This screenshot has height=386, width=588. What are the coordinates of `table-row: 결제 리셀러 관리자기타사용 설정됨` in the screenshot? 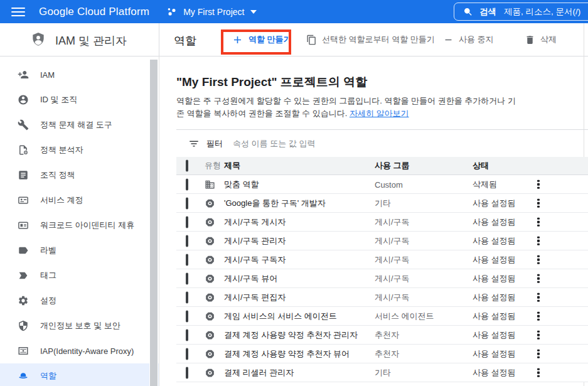 It's located at (382, 373).